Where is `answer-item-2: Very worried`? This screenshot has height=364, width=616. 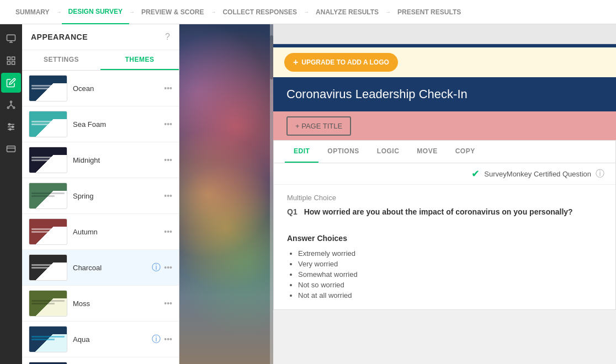
answer-item-2: Very worried is located at coordinates (450, 264).